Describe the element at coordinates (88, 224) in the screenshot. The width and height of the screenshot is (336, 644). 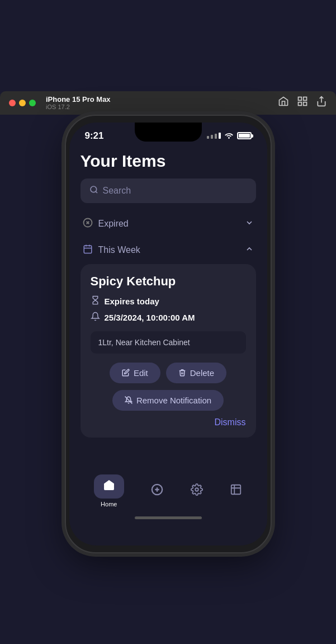
I see `expired-icon` at that location.